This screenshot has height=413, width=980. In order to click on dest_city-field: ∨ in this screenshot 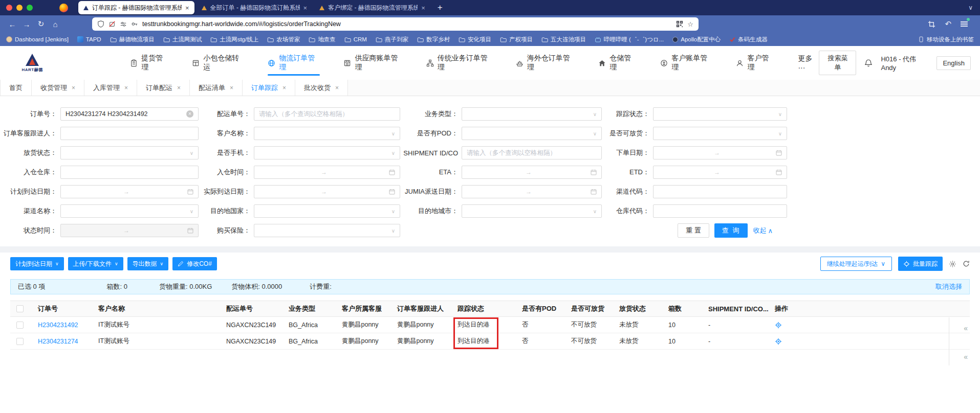, I will do `click(532, 211)`.